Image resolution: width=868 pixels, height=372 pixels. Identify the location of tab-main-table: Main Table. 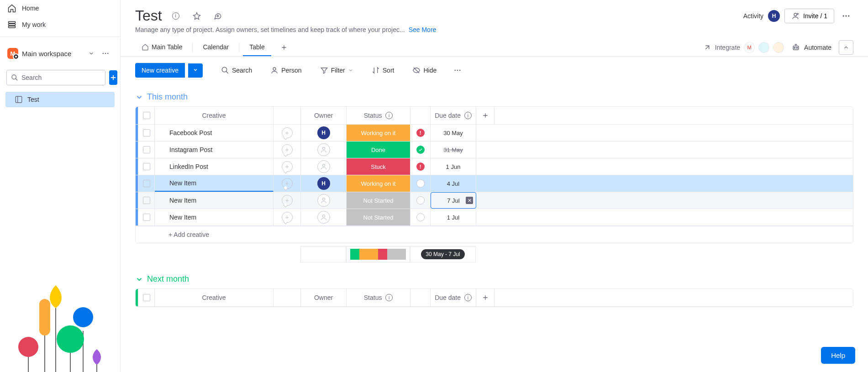
(162, 47).